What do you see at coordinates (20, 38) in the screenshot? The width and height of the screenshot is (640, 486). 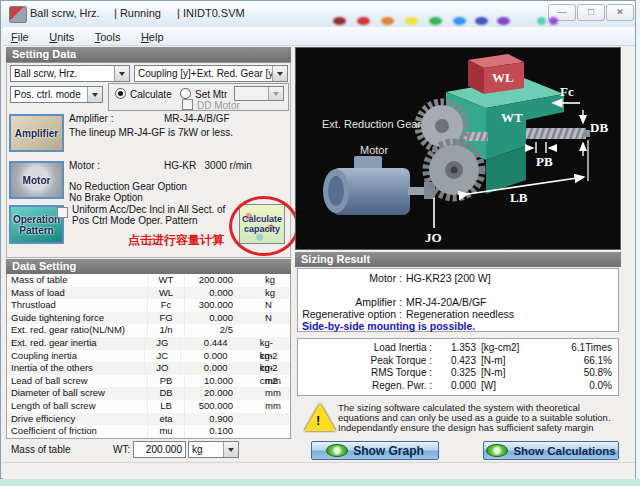 I see `menu-file: File` at bounding box center [20, 38].